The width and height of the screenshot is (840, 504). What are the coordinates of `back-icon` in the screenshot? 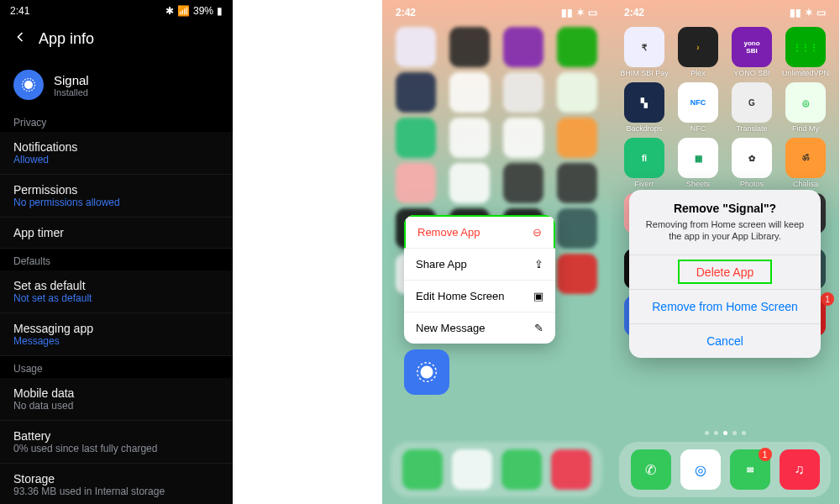 It's located at (20, 39).